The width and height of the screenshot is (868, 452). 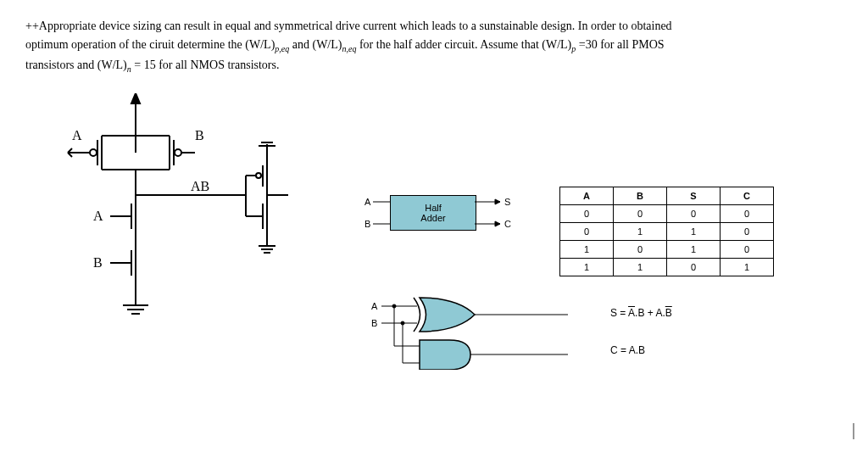 I want to click on th-a: A, so click(x=587, y=195).